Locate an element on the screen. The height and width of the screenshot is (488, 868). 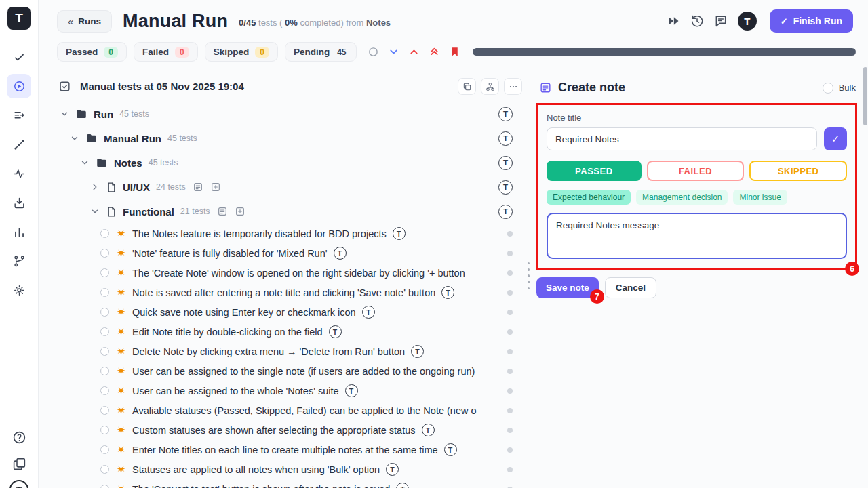
suite-row: Manual Run45 testsT is located at coordinates (293, 138).